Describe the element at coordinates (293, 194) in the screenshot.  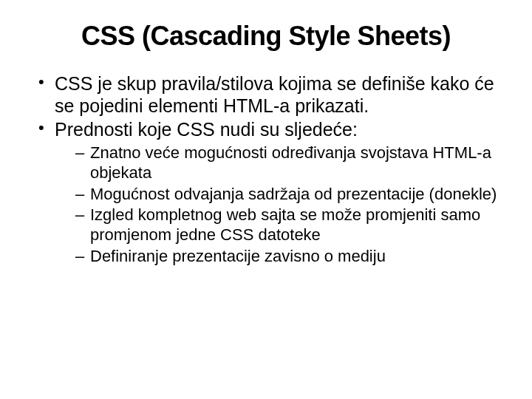
I see `sub-bullet-text: Mogućnost odvajanja sadržaja od prezenta…` at that location.